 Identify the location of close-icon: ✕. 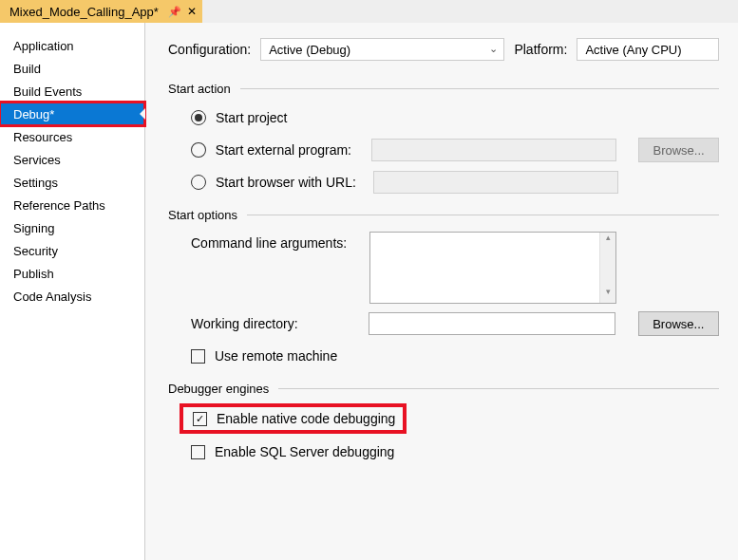
(192, 11).